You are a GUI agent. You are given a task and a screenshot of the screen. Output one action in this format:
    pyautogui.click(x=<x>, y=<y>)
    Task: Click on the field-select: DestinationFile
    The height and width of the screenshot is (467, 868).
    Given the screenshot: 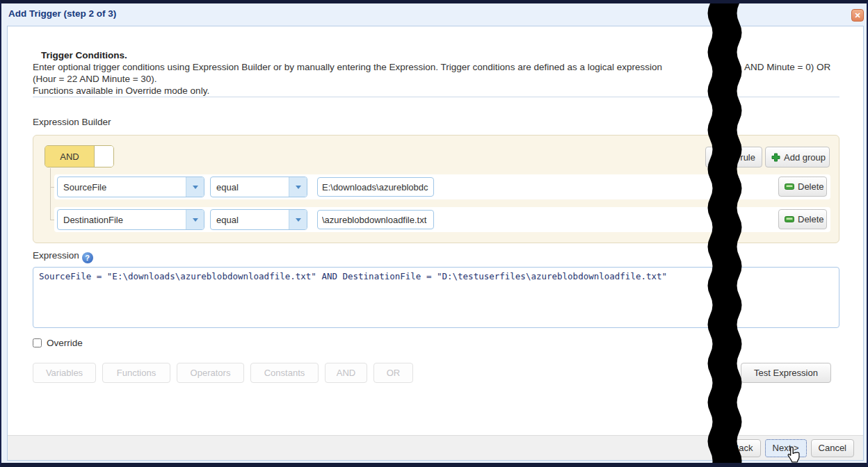 What is the action you would take?
    pyautogui.click(x=131, y=220)
    